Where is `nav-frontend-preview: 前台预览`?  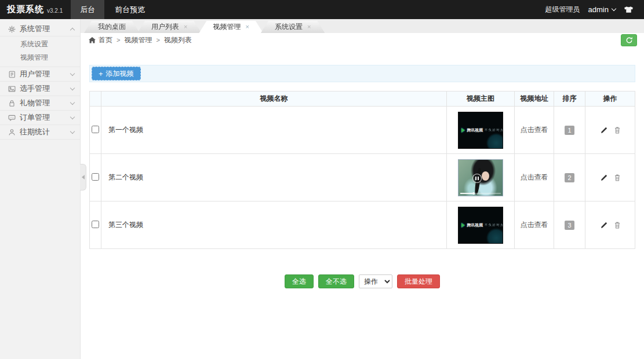 nav-frontend-preview: 前台预览 is located at coordinates (130, 9).